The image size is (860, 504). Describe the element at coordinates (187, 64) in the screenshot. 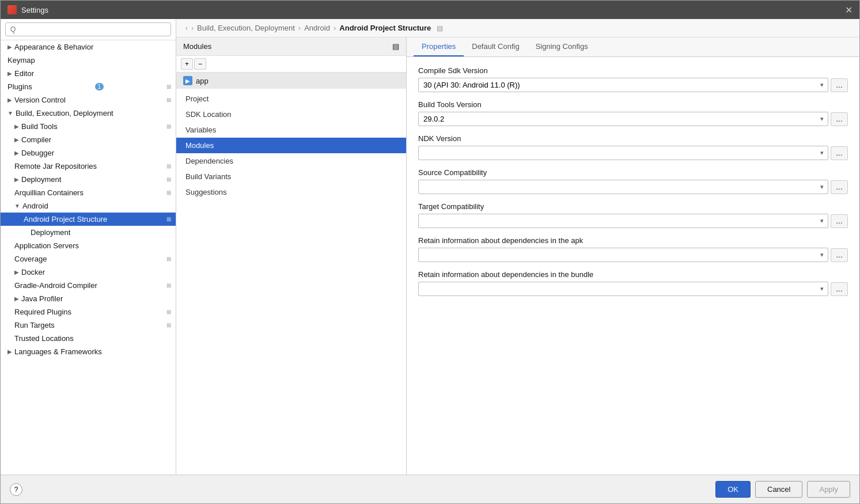

I see `add-module-button: +` at that location.